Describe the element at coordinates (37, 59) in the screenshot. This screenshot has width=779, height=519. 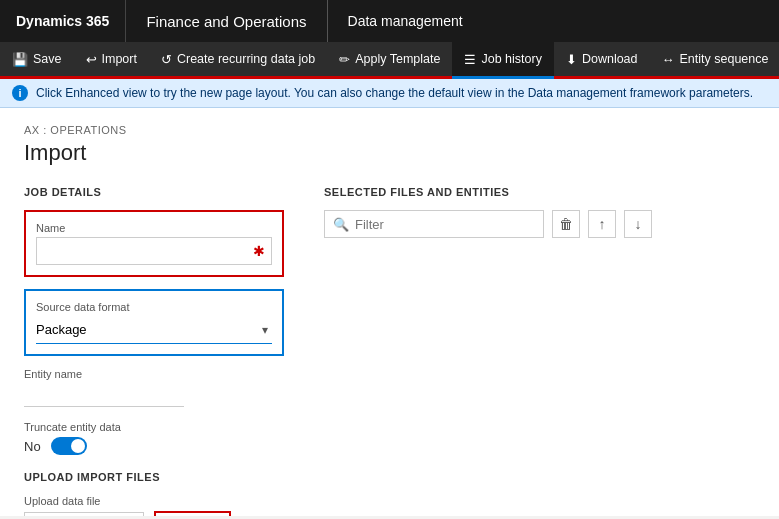
I see `save-button: 💾 Save` at that location.